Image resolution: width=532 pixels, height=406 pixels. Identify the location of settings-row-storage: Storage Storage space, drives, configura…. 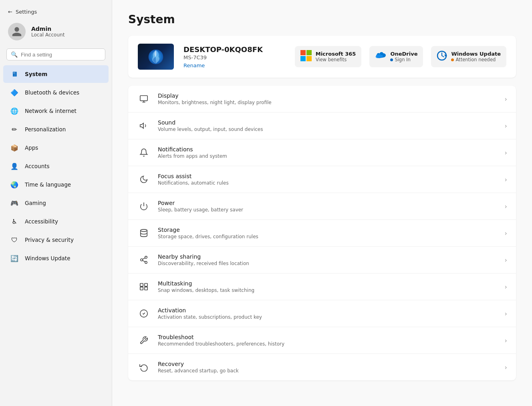
(322, 233).